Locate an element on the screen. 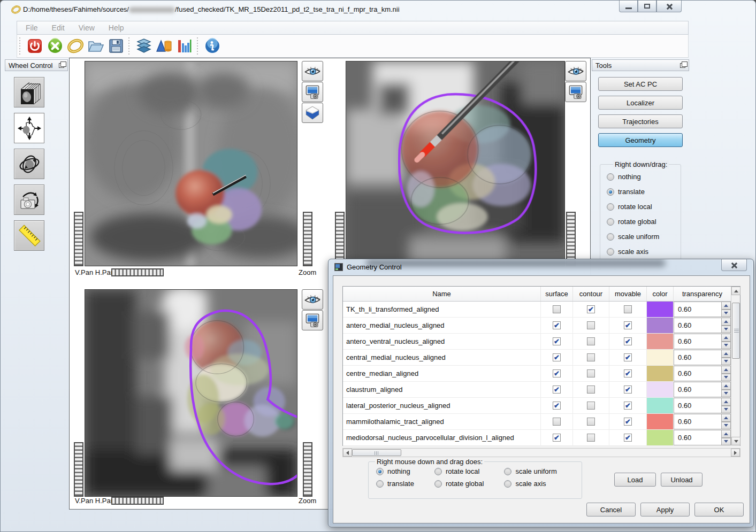 This screenshot has width=756, height=532. table-row: TK_th_li_transformed_aligned✔0.60 is located at coordinates (541, 310).